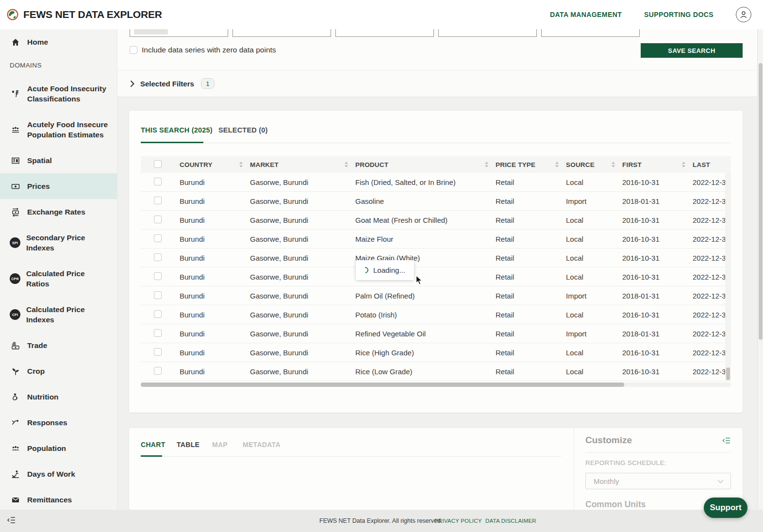 The width and height of the screenshot is (763, 532). What do you see at coordinates (436, 315) in the screenshot?
I see `table-row: BurundiGasorwe, BurundiPotato (Irish)Ret…` at bounding box center [436, 315].